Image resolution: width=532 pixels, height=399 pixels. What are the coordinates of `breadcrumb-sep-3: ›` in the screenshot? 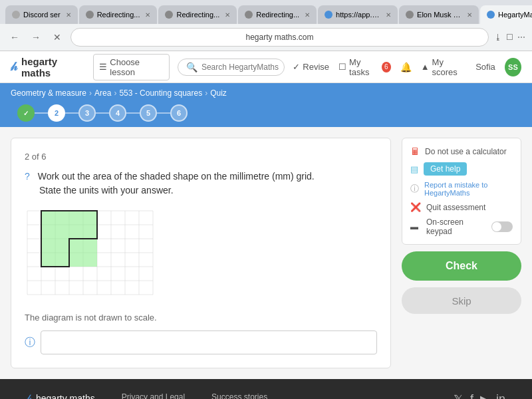 It's located at (206, 93).